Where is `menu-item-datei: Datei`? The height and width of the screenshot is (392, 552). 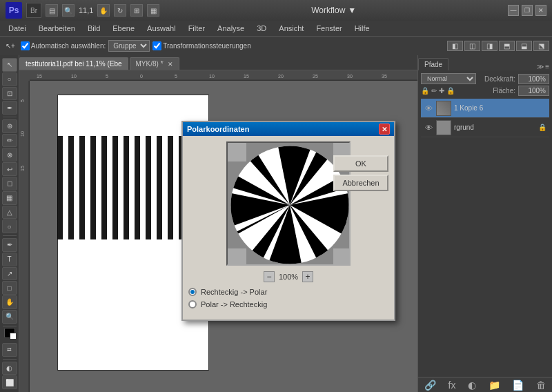 menu-item-datei: Datei is located at coordinates (17, 28).